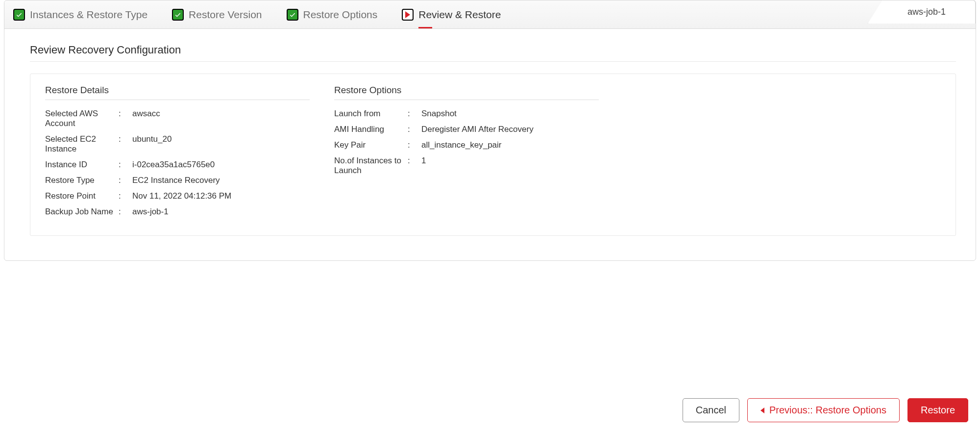 The height and width of the screenshot is (434, 980). What do you see at coordinates (823, 410) in the screenshot?
I see `previous-button: Previous:: Restore Options` at bounding box center [823, 410].